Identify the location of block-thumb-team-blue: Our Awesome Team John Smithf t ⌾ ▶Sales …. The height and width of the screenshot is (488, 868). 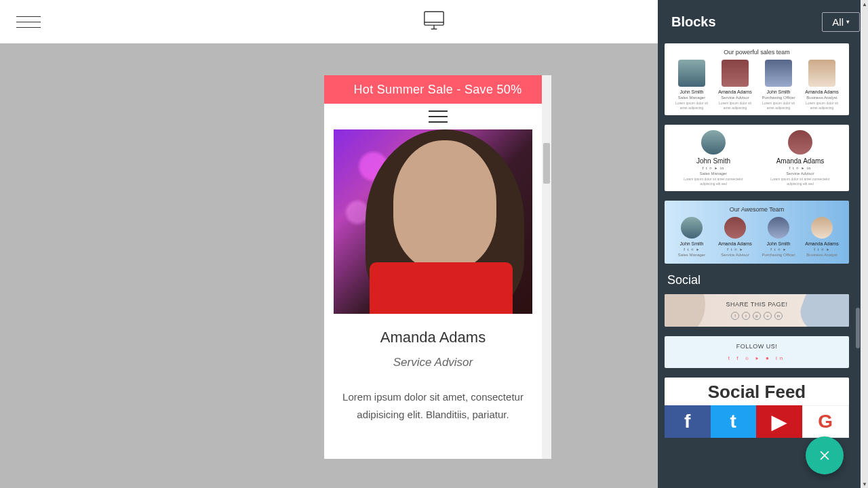
(757, 232).